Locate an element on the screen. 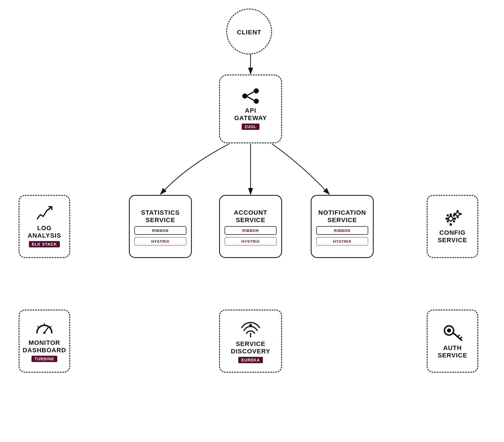 The height and width of the screenshot is (442, 504). turbine-badge: TURBINE is located at coordinates (44, 359).